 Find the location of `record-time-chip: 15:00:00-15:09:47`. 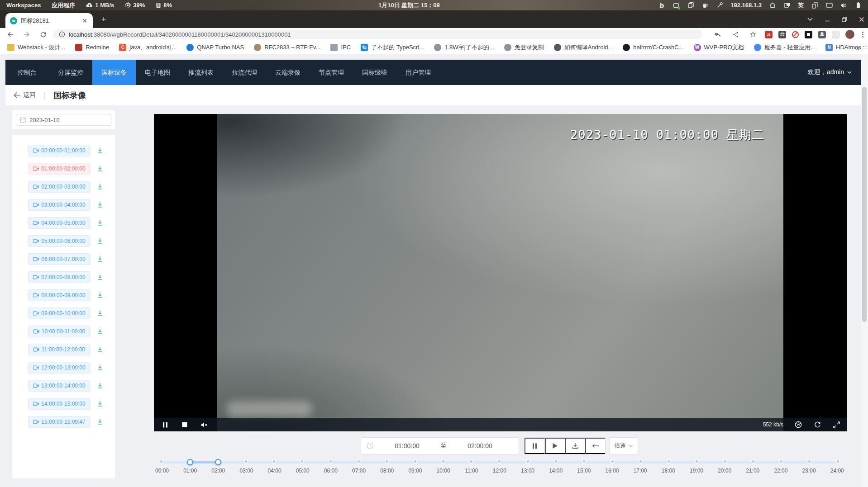

record-time-chip: 15:00:00-15:09:47 is located at coordinates (59, 422).